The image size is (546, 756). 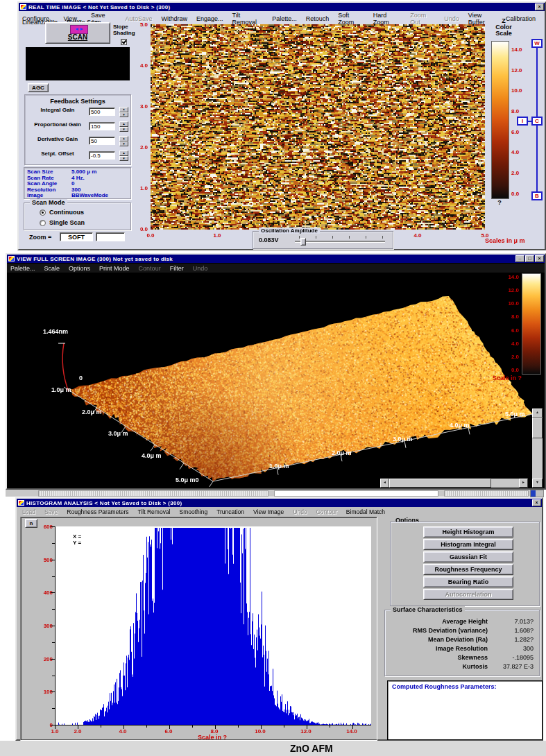 What do you see at coordinates (517, 90) in the screenshot?
I see `z-scale-tick: 10.0` at bounding box center [517, 90].